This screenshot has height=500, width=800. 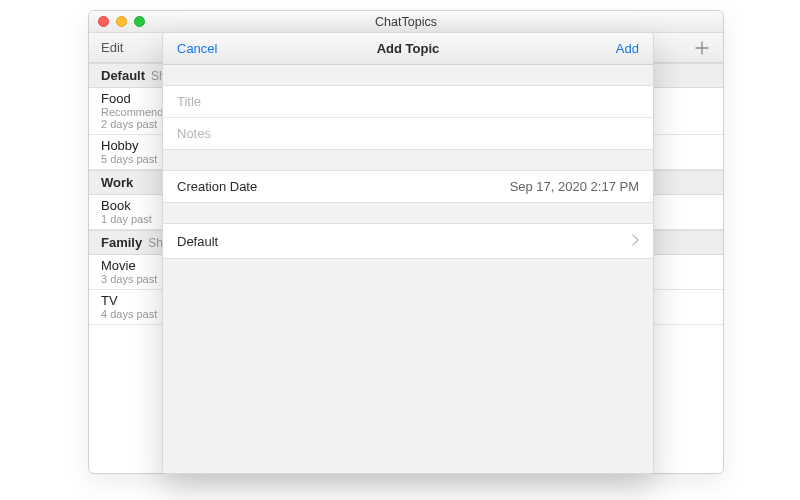 What do you see at coordinates (408, 49) in the screenshot?
I see `sheet-header: Cancel Add Topic Add` at bounding box center [408, 49].